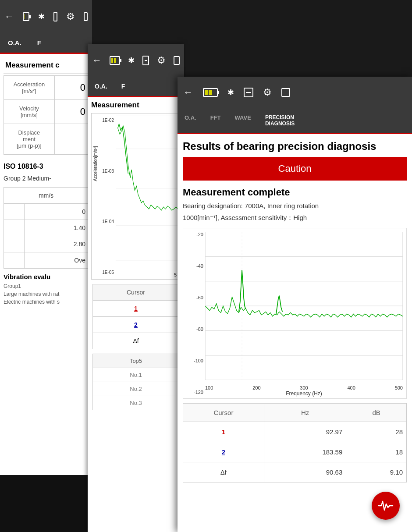 The image size is (412, 532). What do you see at coordinates (136, 309) in the screenshot?
I see `cursor-1-cell: 1` at bounding box center [136, 309].